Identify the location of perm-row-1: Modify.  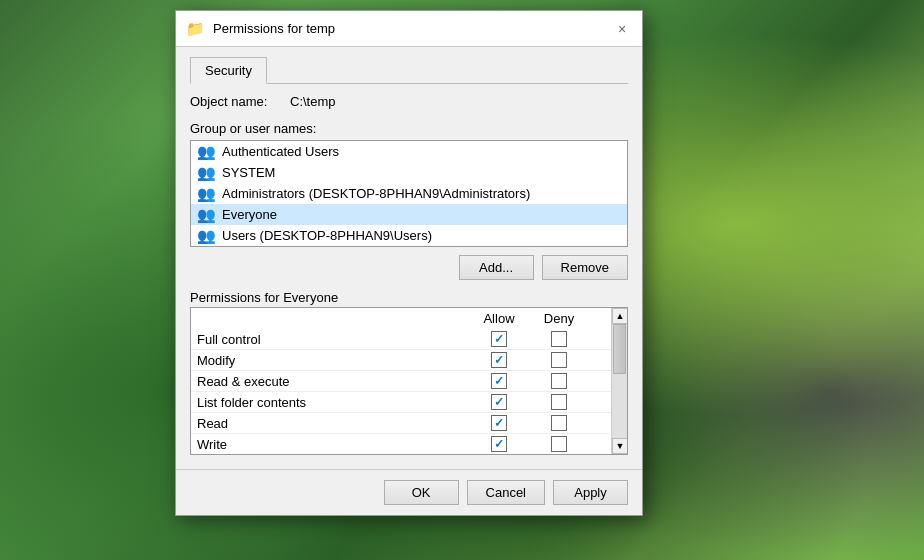
(401, 360).